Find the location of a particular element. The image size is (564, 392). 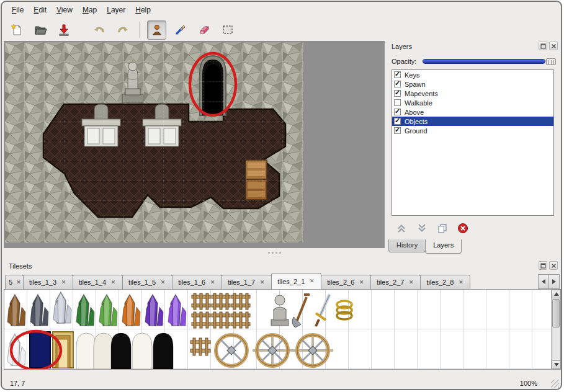

layer-name: Above is located at coordinates (414, 112).